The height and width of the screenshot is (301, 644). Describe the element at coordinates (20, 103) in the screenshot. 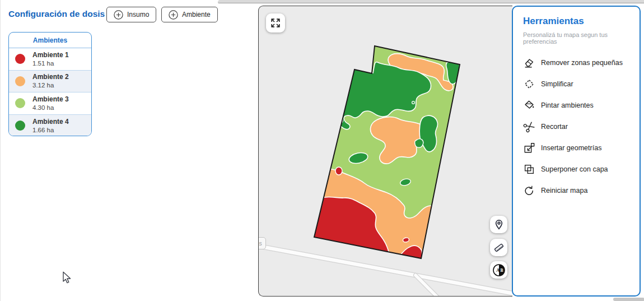

I see `ambiente-3-color-dot` at that location.